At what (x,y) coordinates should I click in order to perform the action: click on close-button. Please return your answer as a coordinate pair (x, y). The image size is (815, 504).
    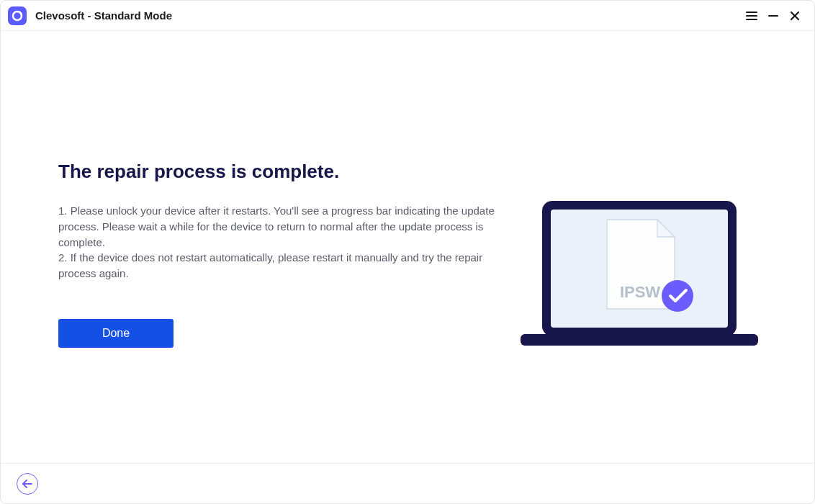
    Looking at the image, I should click on (795, 16).